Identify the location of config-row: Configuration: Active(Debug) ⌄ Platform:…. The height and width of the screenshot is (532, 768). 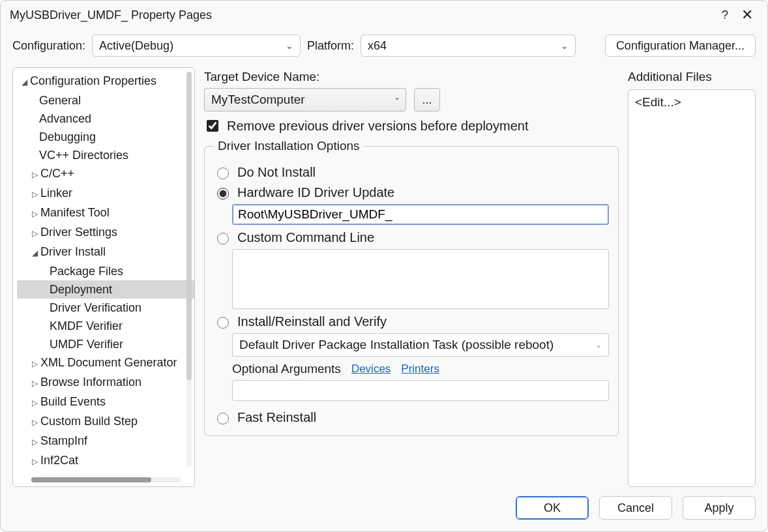
(384, 48).